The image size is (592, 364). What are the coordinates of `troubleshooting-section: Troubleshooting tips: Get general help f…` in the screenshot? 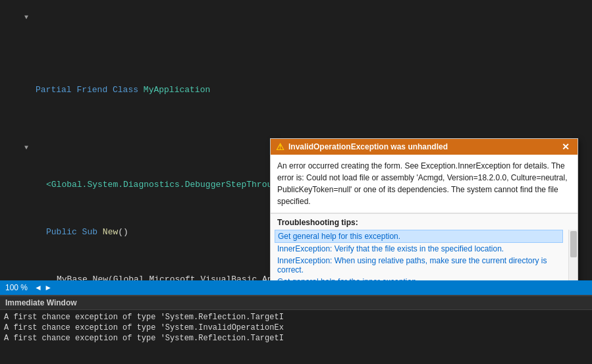 It's located at (424, 247).